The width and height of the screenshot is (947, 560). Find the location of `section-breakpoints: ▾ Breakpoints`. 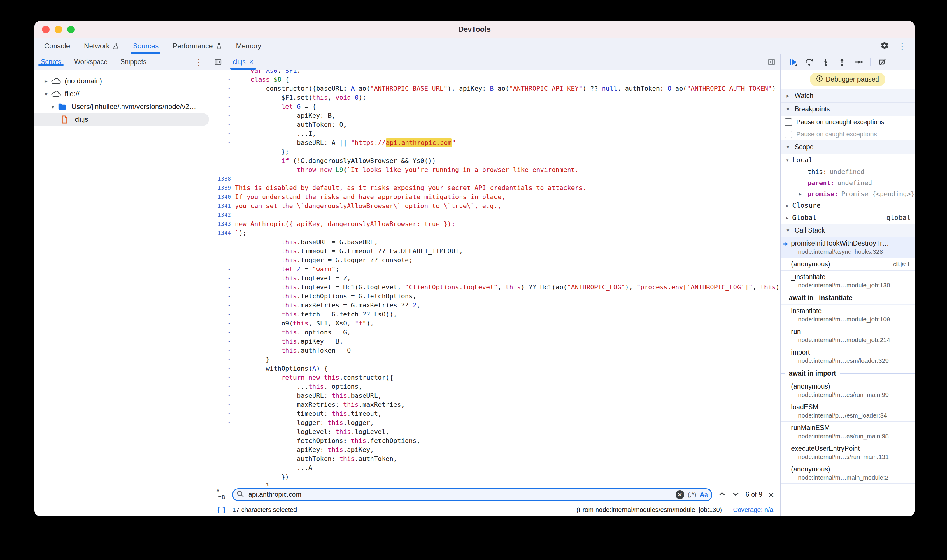

section-breakpoints: ▾ Breakpoints is located at coordinates (847, 109).